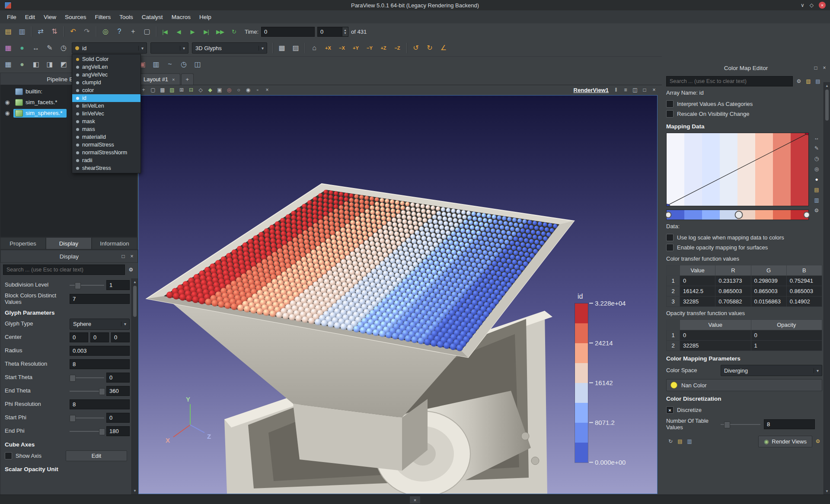 Image resolution: width=830 pixels, height=504 pixels. What do you see at coordinates (817, 211) in the screenshot?
I see `advanced-gear-rail-icon: ⚙` at bounding box center [817, 211].